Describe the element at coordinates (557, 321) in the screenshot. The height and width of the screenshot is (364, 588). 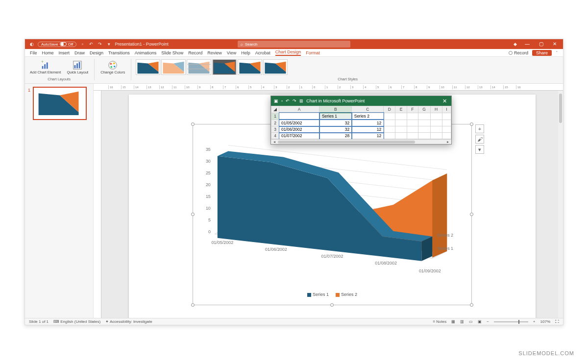
I see `fit-to-window-button: ⛶` at that location.